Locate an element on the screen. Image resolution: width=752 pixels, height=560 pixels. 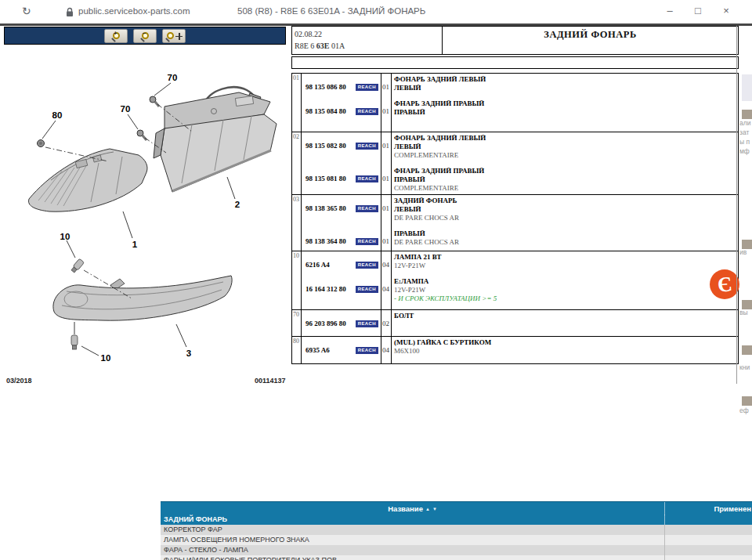
zoom-pan-button is located at coordinates (174, 36).